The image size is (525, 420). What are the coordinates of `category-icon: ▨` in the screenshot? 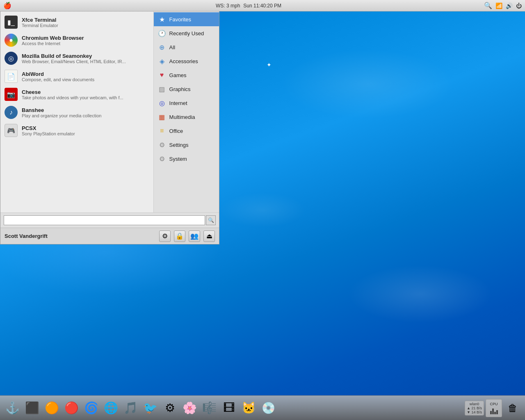 It's located at (162, 89).